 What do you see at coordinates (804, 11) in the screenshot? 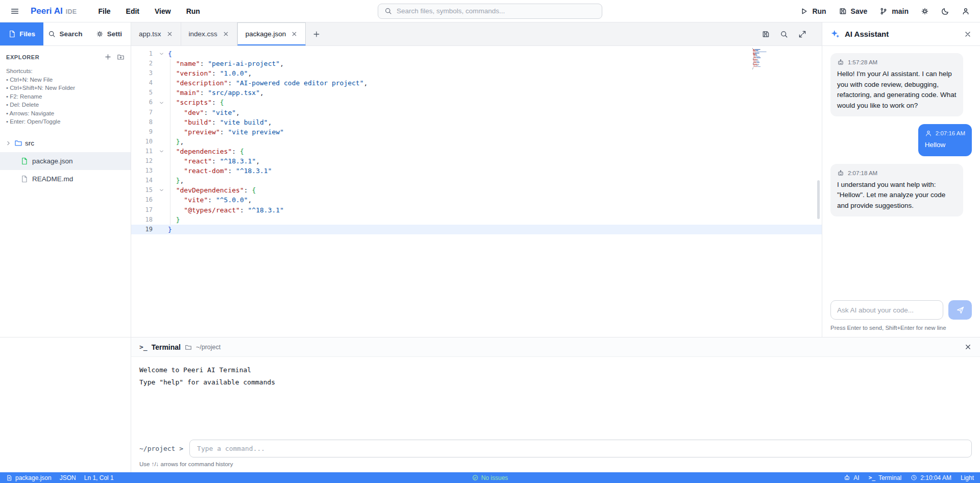
I see `play-icon` at bounding box center [804, 11].